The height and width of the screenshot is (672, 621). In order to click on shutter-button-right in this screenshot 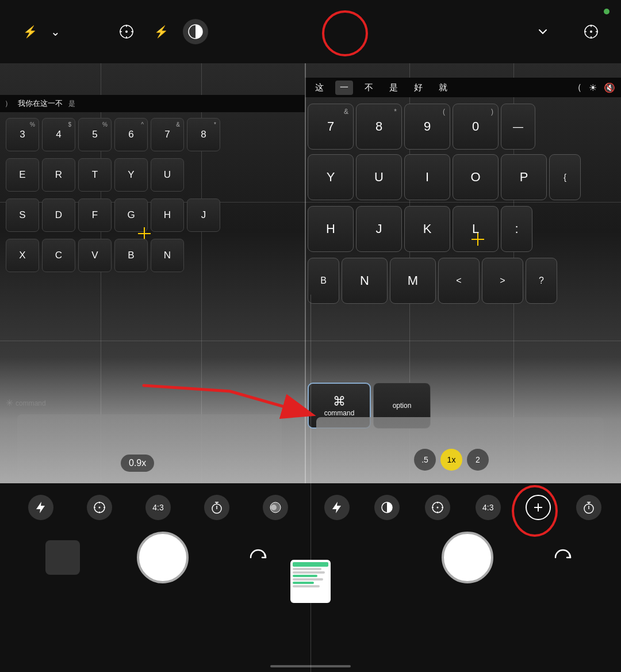, I will do `click(467, 558)`.